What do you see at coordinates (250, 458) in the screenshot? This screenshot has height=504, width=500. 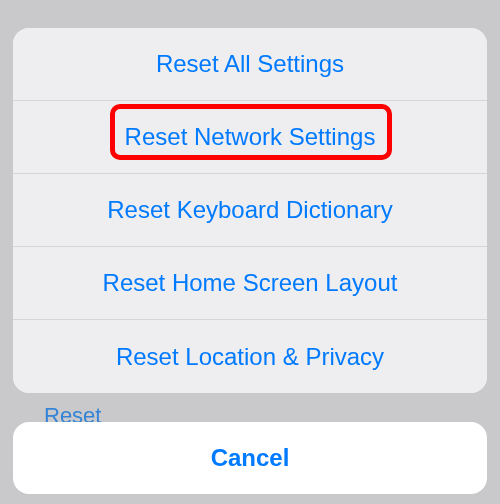 I see `cancel-button: Cancel` at bounding box center [250, 458].